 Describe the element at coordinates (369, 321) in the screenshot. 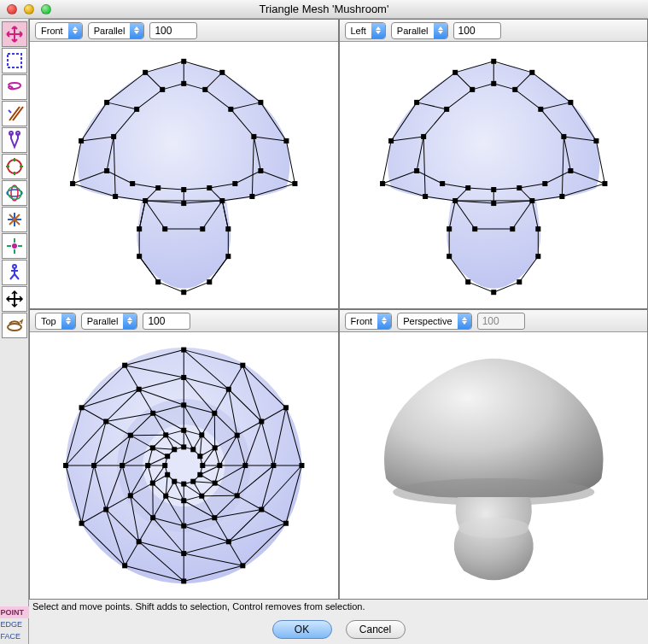

I see `camera-select-br: Front` at that location.